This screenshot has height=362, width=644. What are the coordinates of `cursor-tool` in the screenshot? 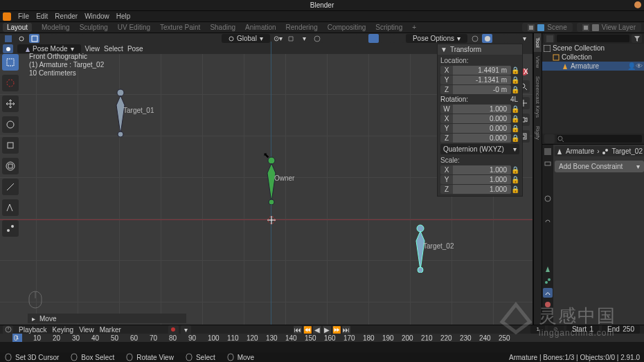 It's located at (10, 83).